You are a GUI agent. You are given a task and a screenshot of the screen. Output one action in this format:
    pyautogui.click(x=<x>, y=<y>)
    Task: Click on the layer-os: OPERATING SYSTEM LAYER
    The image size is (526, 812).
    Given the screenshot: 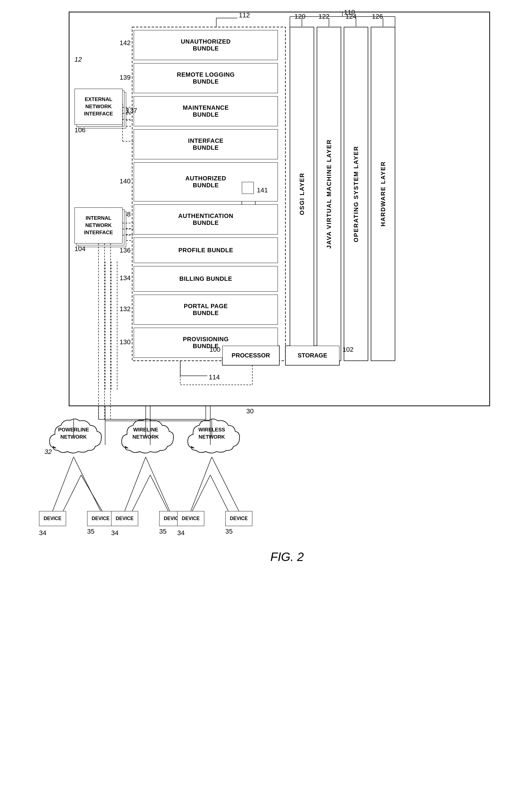 What is the action you would take?
    pyautogui.click(x=356, y=194)
    